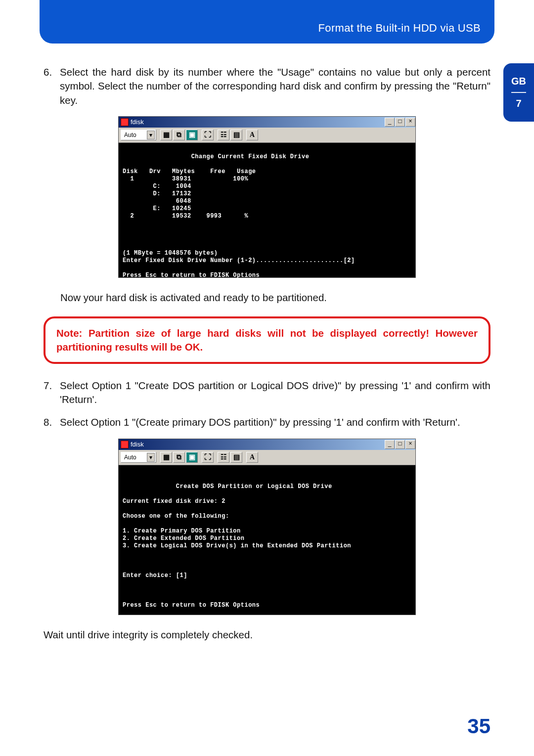 This screenshot has height=756, width=534. I want to click on dos-row: C: 1004, so click(157, 186).